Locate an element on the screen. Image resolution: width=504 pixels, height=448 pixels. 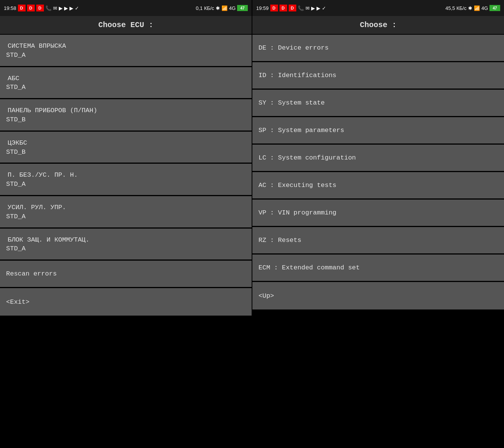
status-right-right: 45,5 КБ/с ✱ 📶 4G 47 is located at coordinates (473, 8).